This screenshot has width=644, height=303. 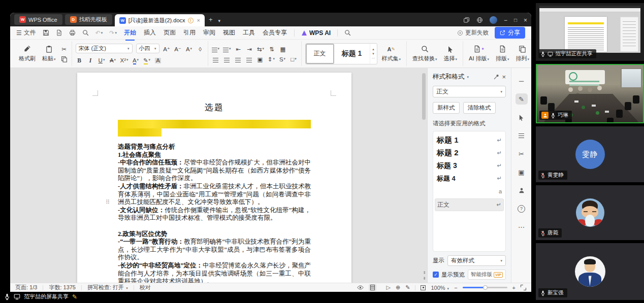 I want to click on edit-pen-tool: ✎, so click(x=522, y=99).